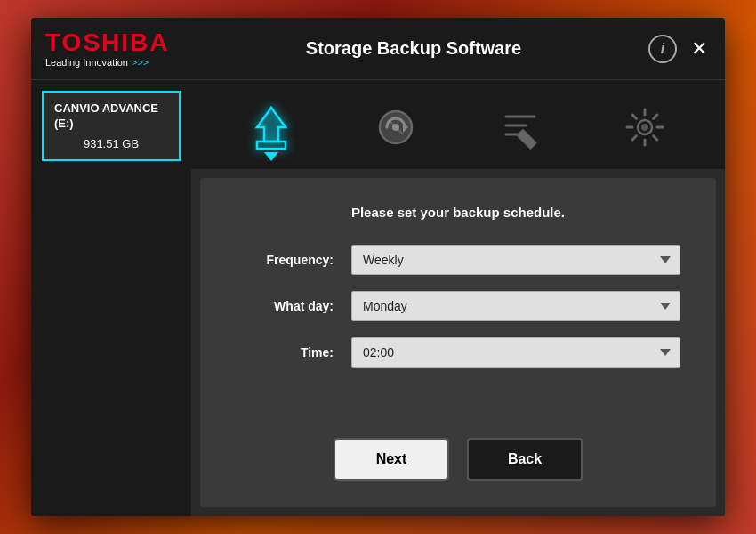  I want to click on tagline-arrows: >>>, so click(141, 62).